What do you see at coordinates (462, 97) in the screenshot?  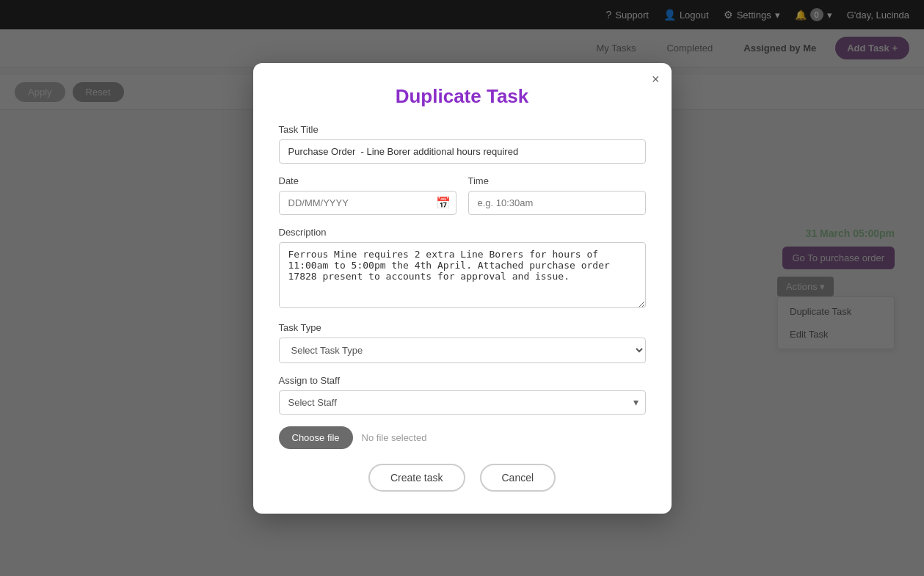 I see `modal-title: Duplicate Task` at bounding box center [462, 97].